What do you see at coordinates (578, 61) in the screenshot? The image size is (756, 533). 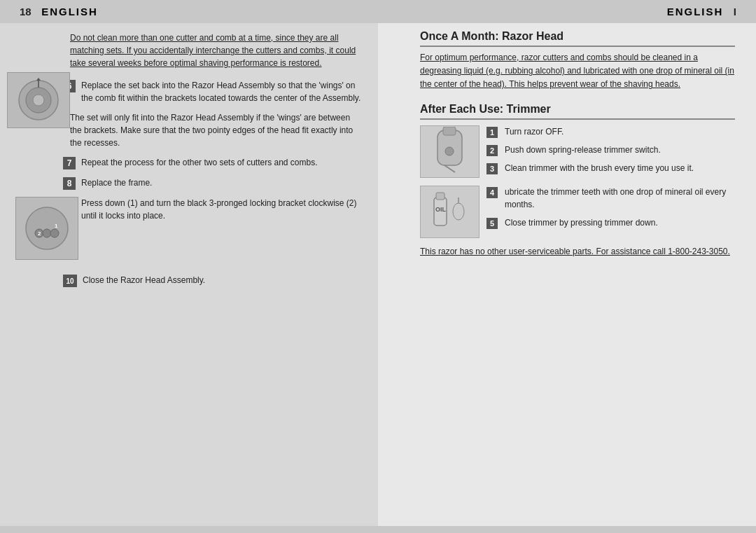 I see `section-once-month: Once A Month: Razor Head For optimum per…` at bounding box center [578, 61].